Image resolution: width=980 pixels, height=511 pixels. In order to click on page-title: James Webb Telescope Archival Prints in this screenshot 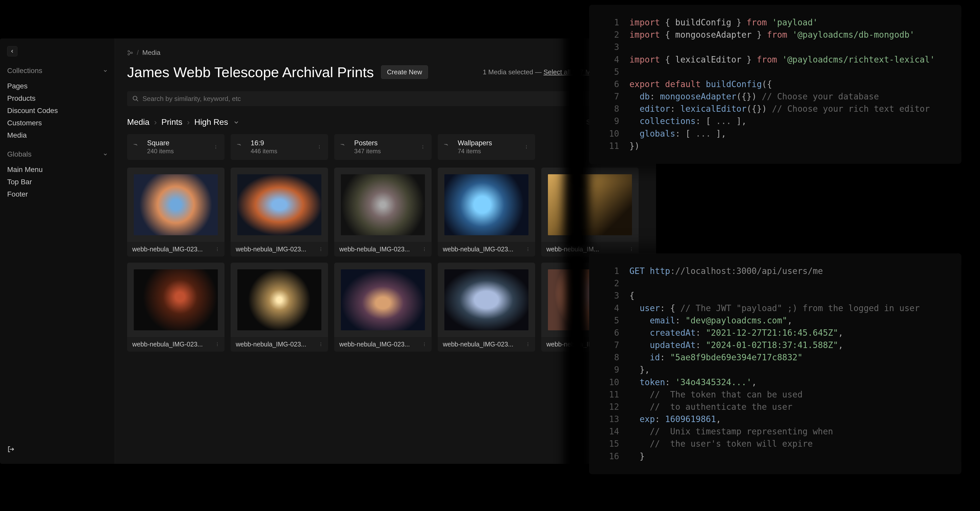, I will do `click(250, 72)`.